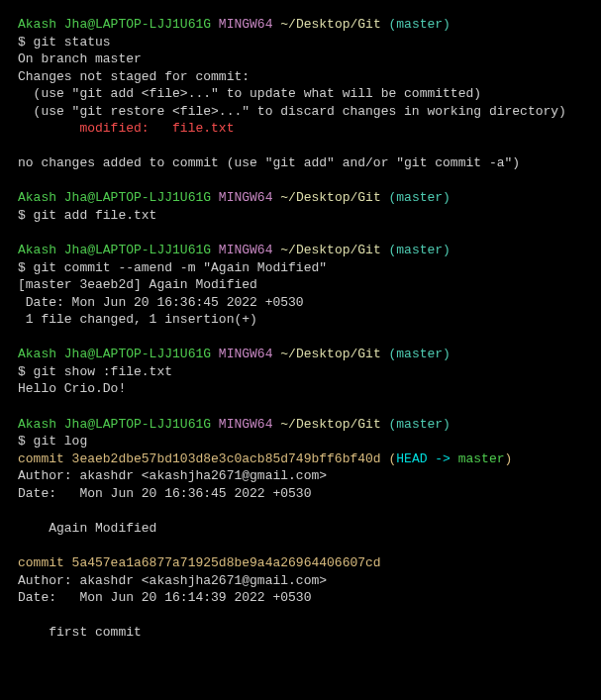 This screenshot has height=700, width=601. I want to click on prompt-shell: MINGW64, so click(246, 24).